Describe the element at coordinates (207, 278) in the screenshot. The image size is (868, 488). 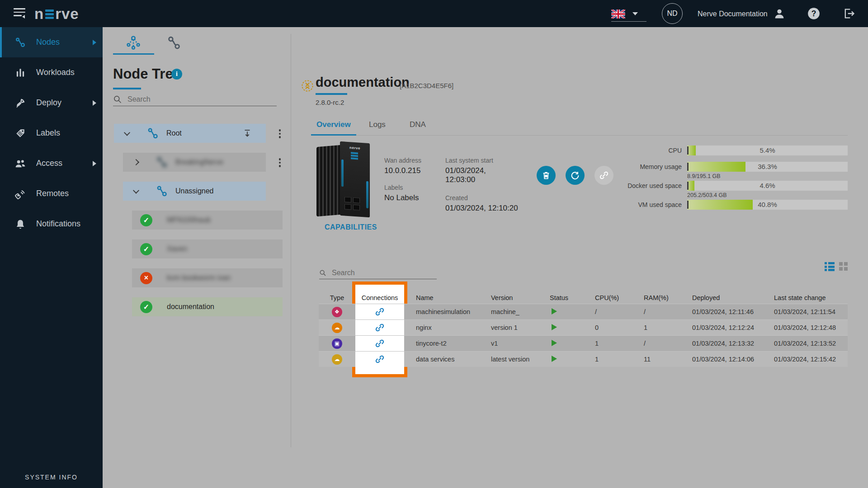
I see `tree-node-kvm-bookworm-ivan: ×kvm bookworm ivan` at that location.